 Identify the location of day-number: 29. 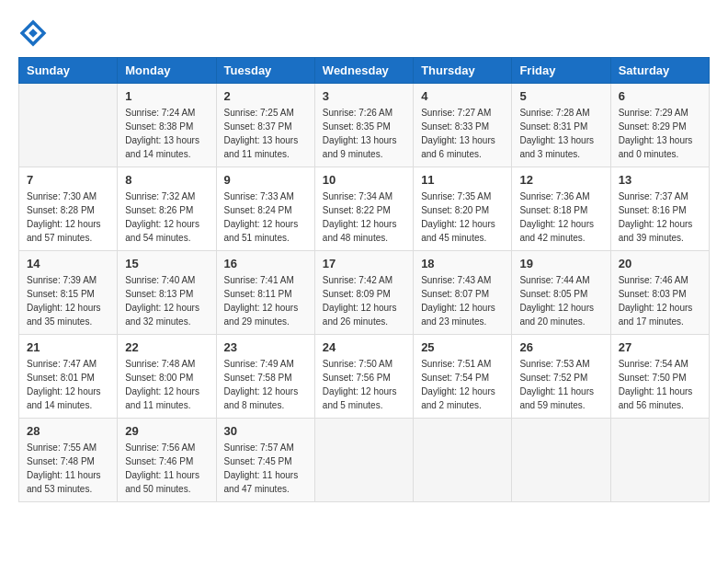
(166, 431).